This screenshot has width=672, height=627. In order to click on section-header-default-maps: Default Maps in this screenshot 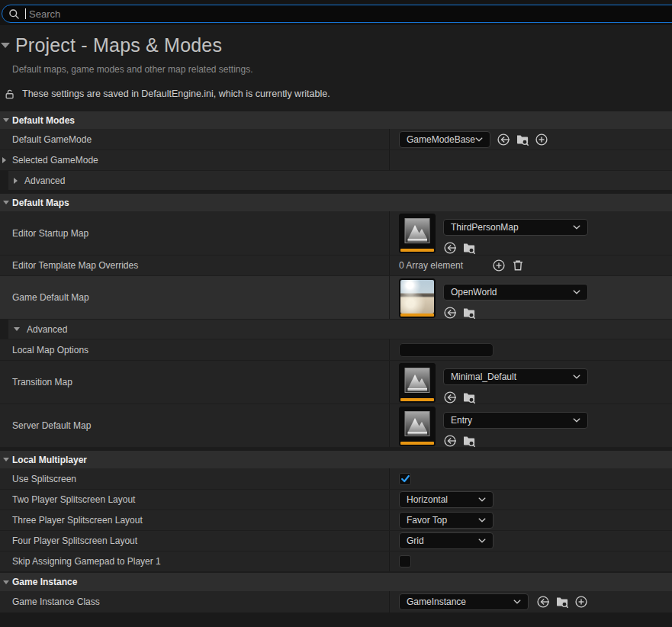, I will do `click(336, 203)`.